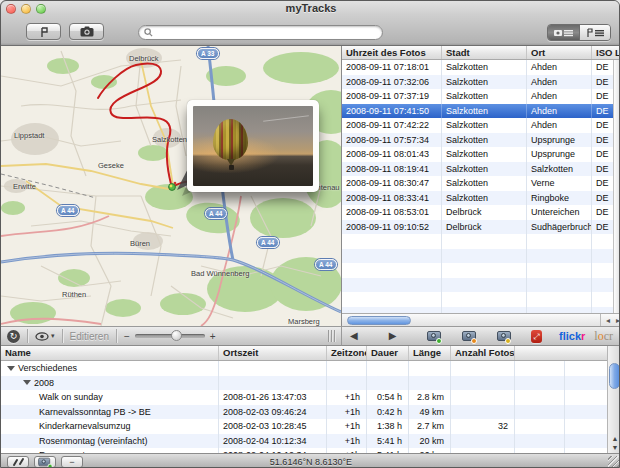 Image resolution: width=620 pixels, height=468 pixels. I want to click on track-table-vertical-scrollbar: ▲ ▼, so click(614, 400).